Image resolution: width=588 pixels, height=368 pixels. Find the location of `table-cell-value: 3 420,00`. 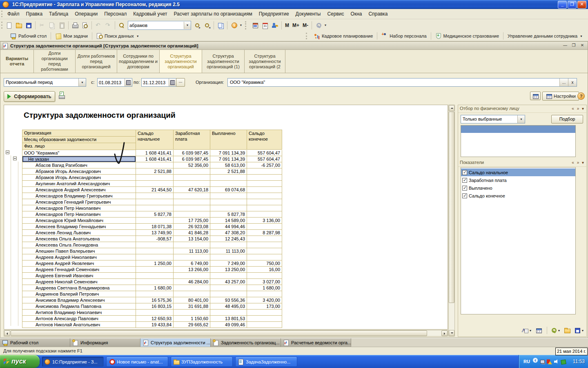

table-cell-value: 3 420,00 is located at coordinates (265, 300).